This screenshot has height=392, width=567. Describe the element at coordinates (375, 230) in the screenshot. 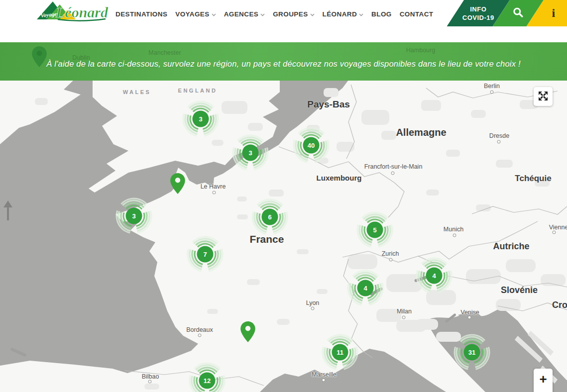

I see `cluster-marker-5: 5` at that location.